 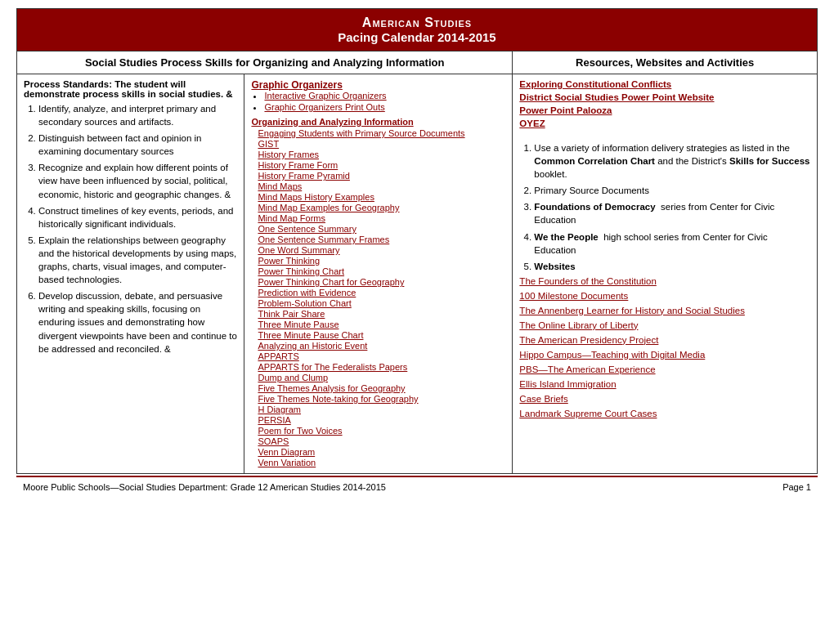 What do you see at coordinates (265, 62) in the screenshot?
I see `col-header-left: Social Studies Process Skills for Organi…` at bounding box center [265, 62].